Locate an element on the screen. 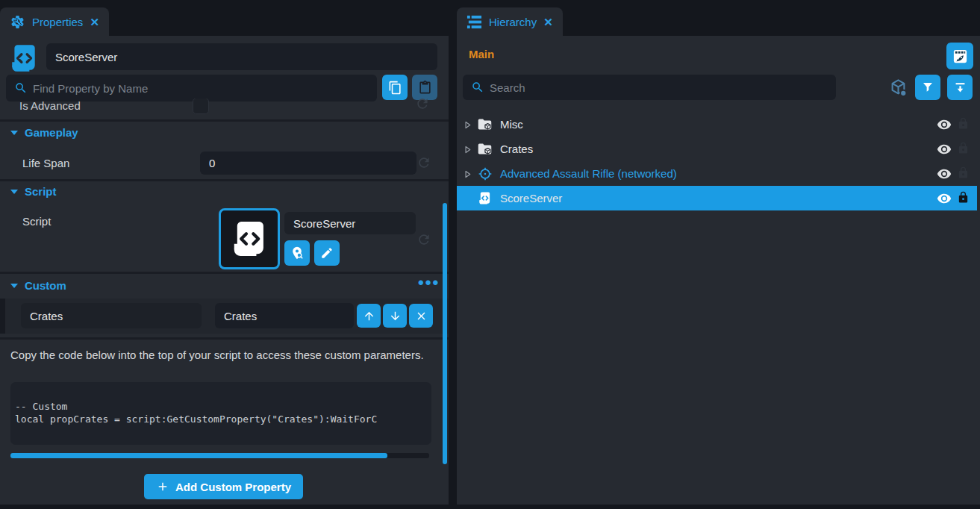 The height and width of the screenshot is (509, 980). find-script-button is located at coordinates (297, 253).